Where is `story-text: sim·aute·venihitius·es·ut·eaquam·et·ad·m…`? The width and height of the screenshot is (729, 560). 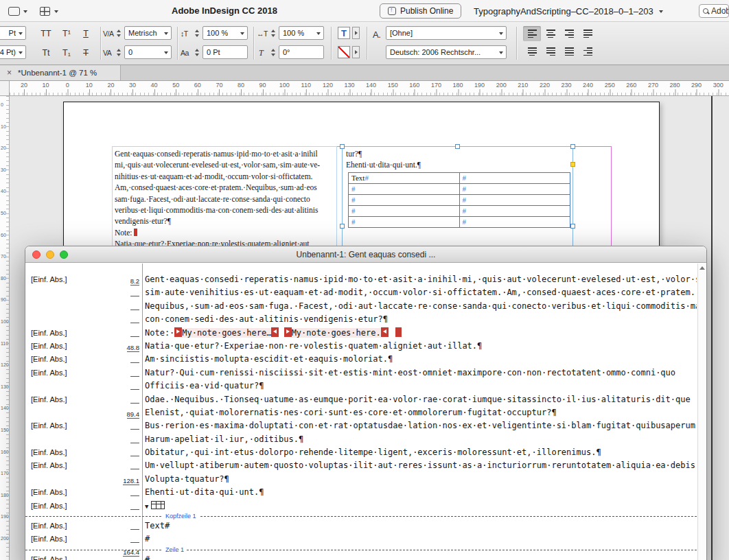
story-text: sim·aute·venihitius·es·ut·eaquam·et·ad·m… is located at coordinates (419, 292).